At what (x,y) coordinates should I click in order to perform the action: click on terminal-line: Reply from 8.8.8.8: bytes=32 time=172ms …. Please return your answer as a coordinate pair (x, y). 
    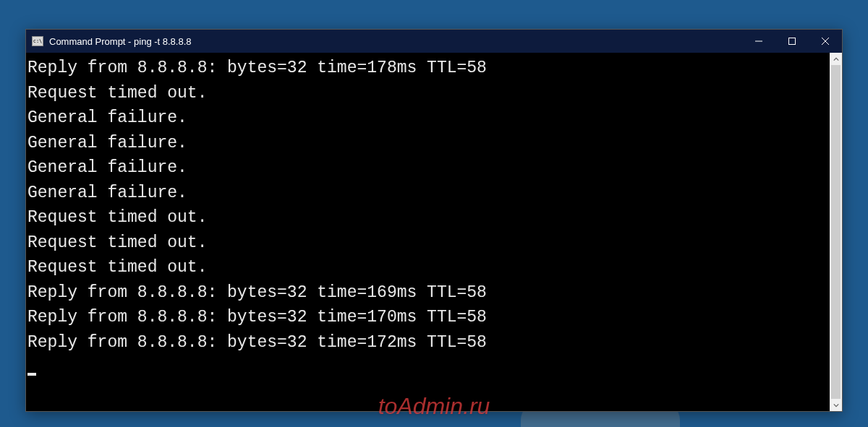
    Looking at the image, I should click on (428, 342).